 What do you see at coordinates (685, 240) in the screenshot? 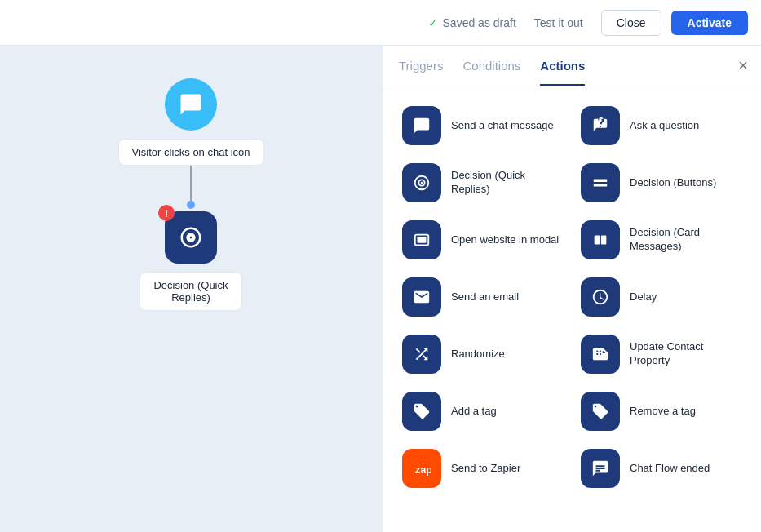
I see `action-label-card: Decision (Card Messages)` at bounding box center [685, 240].